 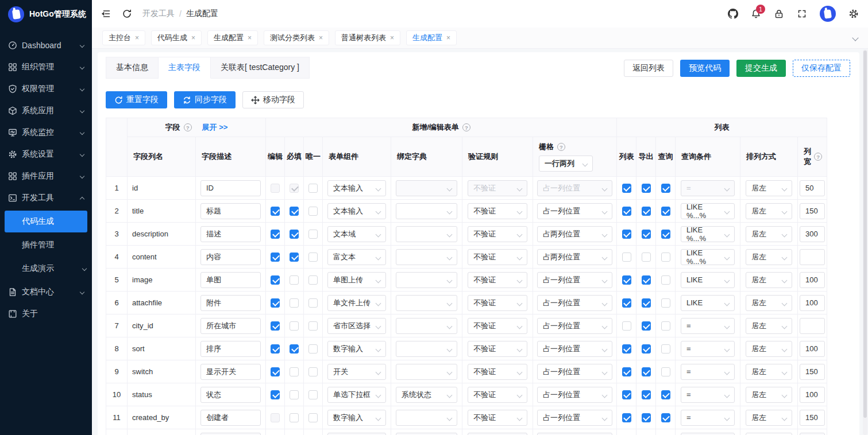 What do you see at coordinates (357, 280) in the screenshot?
I see `component-select: 单图上传` at bounding box center [357, 280].